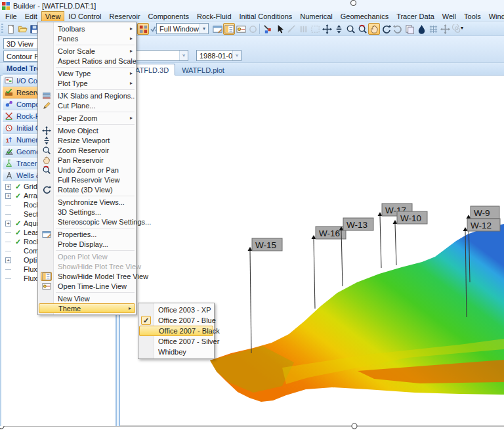 This screenshot has width=504, height=432. What do you see at coordinates (219, 55) in the screenshot?
I see `date-combo: 1988-01-01 ˅` at bounding box center [219, 55].